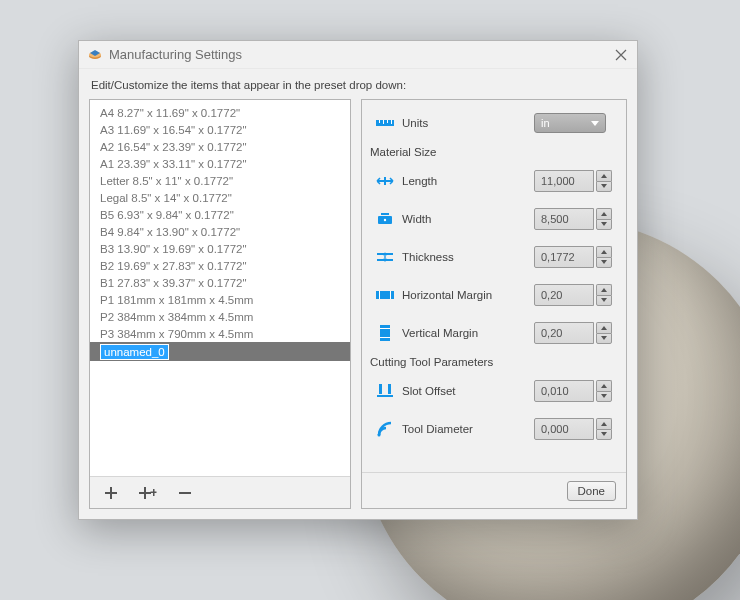 This screenshot has height=600, width=740. I want to click on slot-offset-label: Slot Offset, so click(467, 391).